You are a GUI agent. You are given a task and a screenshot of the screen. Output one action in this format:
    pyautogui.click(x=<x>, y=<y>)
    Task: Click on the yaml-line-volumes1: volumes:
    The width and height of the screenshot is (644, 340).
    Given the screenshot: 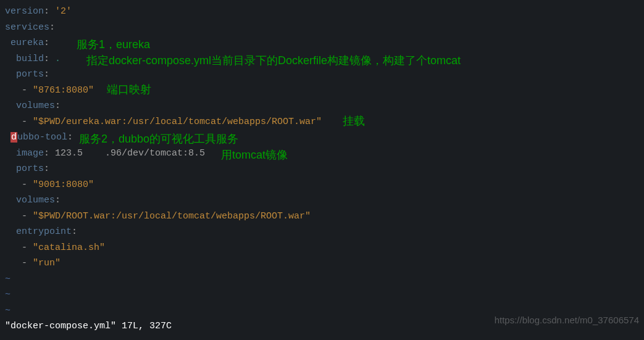 What is the action you would take?
    pyautogui.click(x=325, y=106)
    